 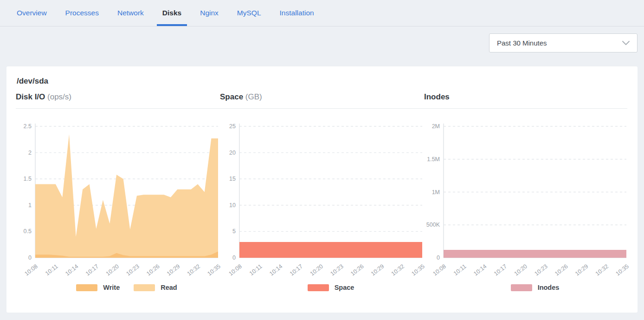 I want to click on tab-mysql: MySQL, so click(x=249, y=13).